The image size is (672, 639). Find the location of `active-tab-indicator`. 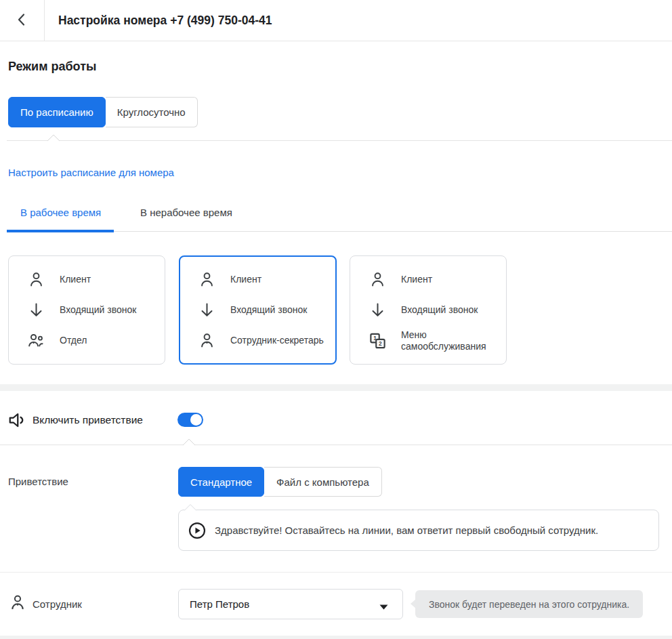

active-tab-indicator is located at coordinates (60, 231).